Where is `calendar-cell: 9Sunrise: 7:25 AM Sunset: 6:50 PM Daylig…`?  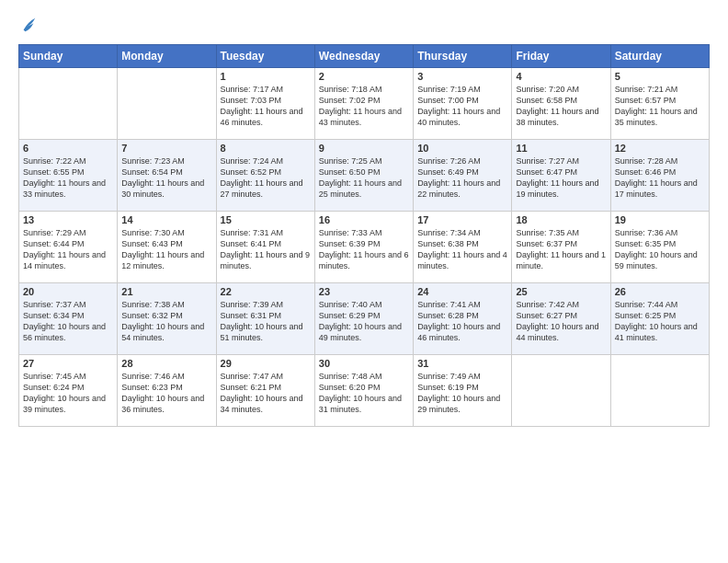
calendar-cell: 9Sunrise: 7:25 AM Sunset: 6:50 PM Daylig… is located at coordinates (364, 176).